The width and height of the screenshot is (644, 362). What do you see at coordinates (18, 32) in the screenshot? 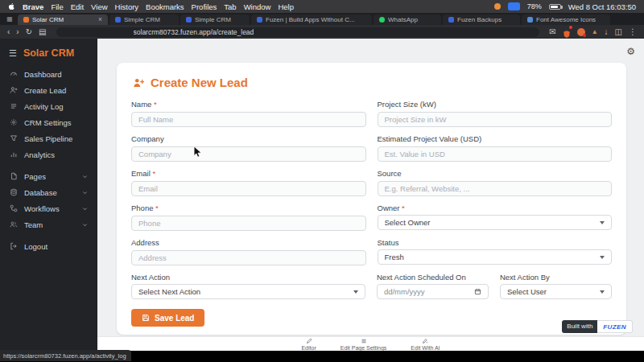
I see `forward-icon: ›` at bounding box center [18, 32].